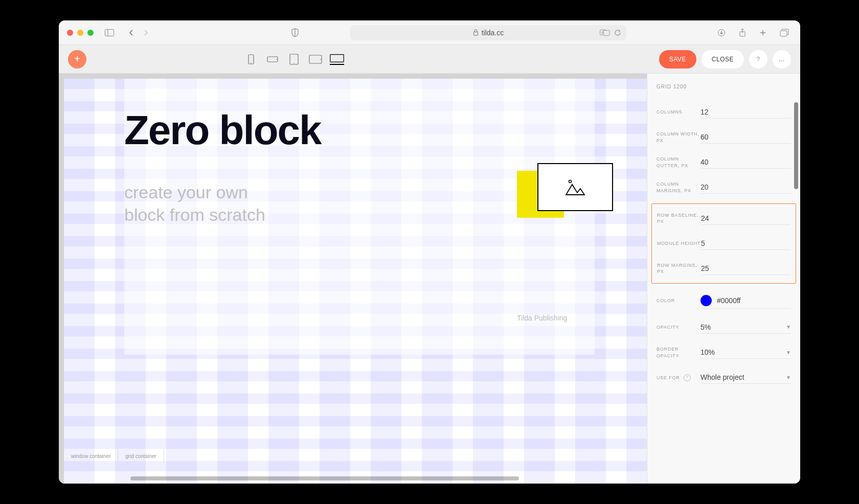  What do you see at coordinates (745, 137) in the screenshot?
I see `column-width-input: 60` at bounding box center [745, 137].